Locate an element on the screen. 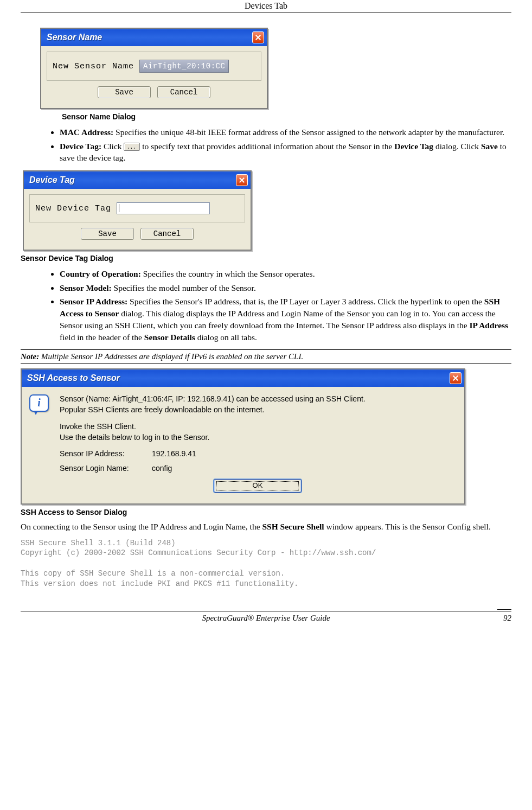  dt-label: Device Tag: is located at coordinates (80, 146).